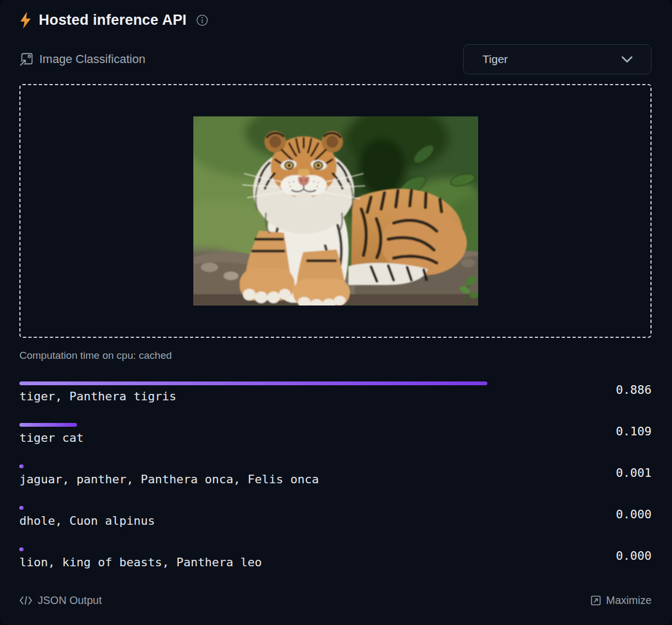  I want to click on example-selector-value: Tiger, so click(495, 59).